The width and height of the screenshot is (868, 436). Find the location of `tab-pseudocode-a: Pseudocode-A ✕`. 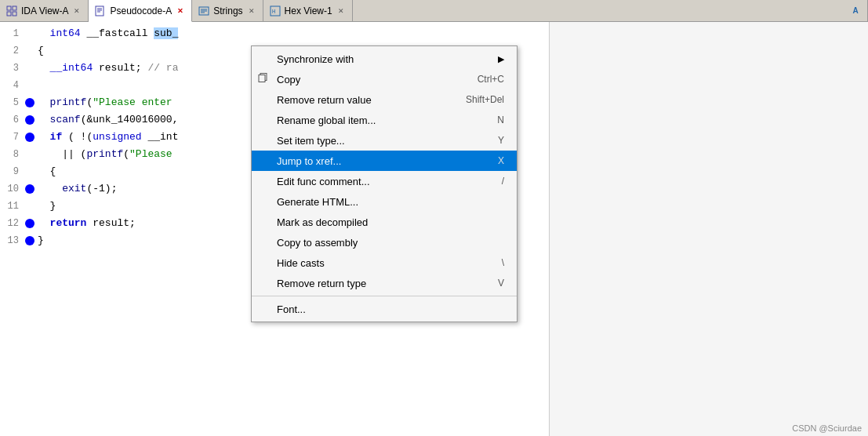

tab-pseudocode-a: Pseudocode-A ✕ is located at coordinates (140, 11).